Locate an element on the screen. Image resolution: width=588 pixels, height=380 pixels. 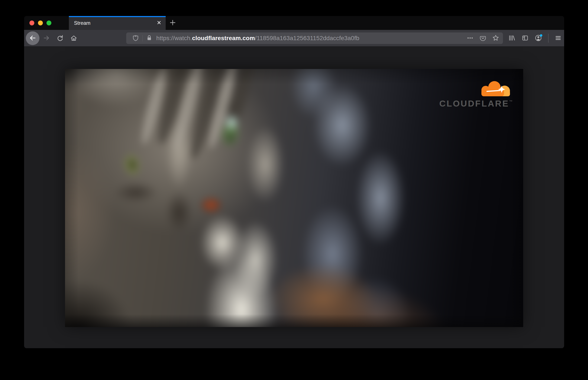
cloudflare-cloud-icon is located at coordinates (495, 89).